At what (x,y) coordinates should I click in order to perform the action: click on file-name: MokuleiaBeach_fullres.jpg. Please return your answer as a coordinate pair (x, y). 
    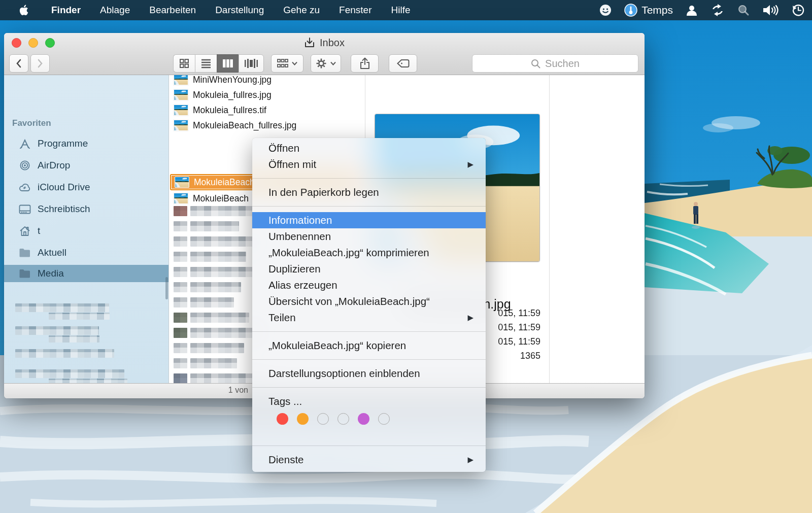
    Looking at the image, I should click on (245, 126).